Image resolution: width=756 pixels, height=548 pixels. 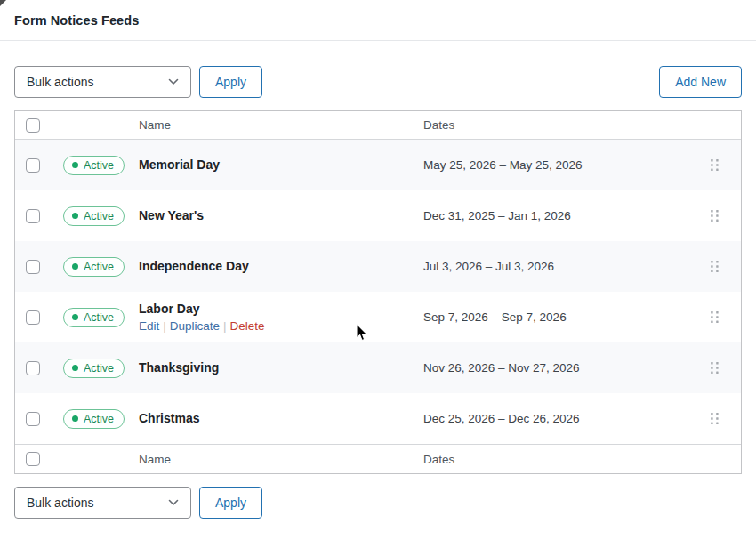 What do you see at coordinates (281, 125) in the screenshot?
I see `column-header-name: Name` at bounding box center [281, 125].